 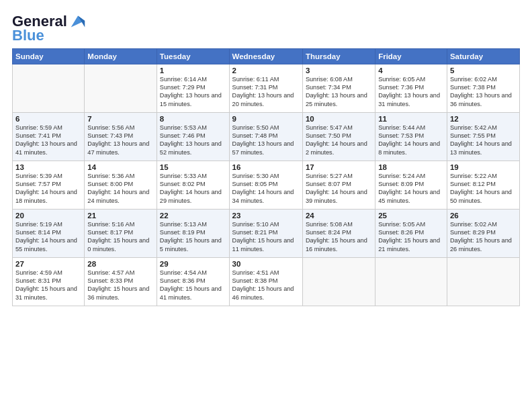 What do you see at coordinates (483, 136) in the screenshot?
I see `calendar-cell: 12Sunrise: 5:42 AM Sunset: 7:55 PM Dayli…` at bounding box center [483, 136].